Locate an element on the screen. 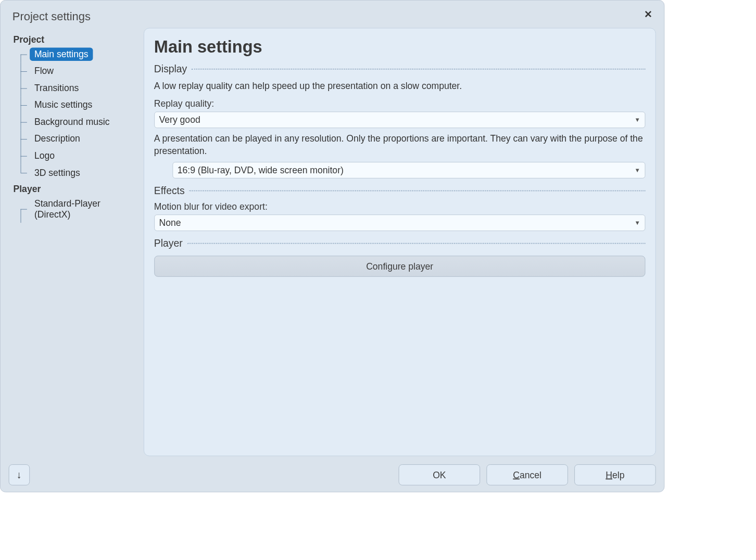 The height and width of the screenshot is (560, 756). display-hint-1: A low replay quality can help speed up t… is located at coordinates (400, 86).